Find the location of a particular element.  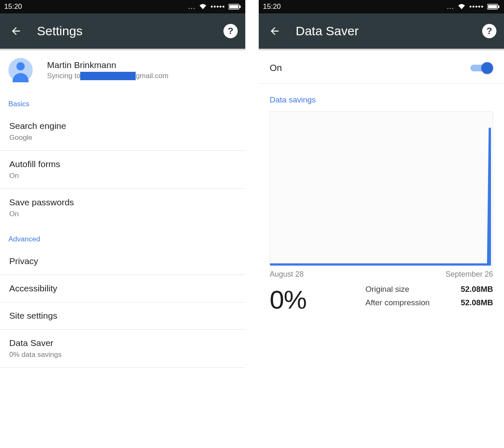

chart-start-date: August 28 is located at coordinates (286, 275).